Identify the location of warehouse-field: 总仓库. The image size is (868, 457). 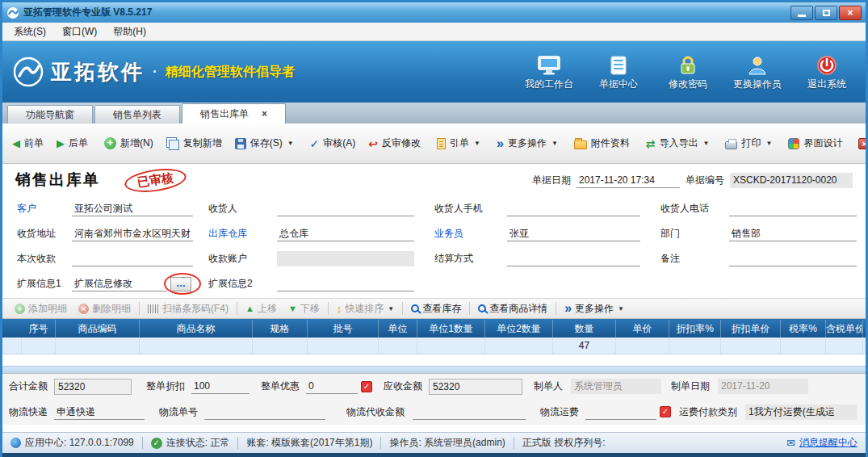
(346, 234).